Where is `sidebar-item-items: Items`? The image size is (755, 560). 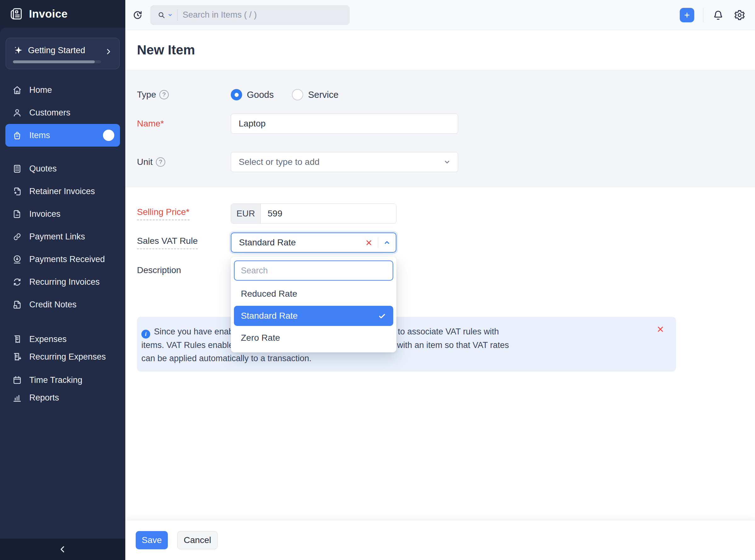
sidebar-item-items: Items is located at coordinates (63, 135).